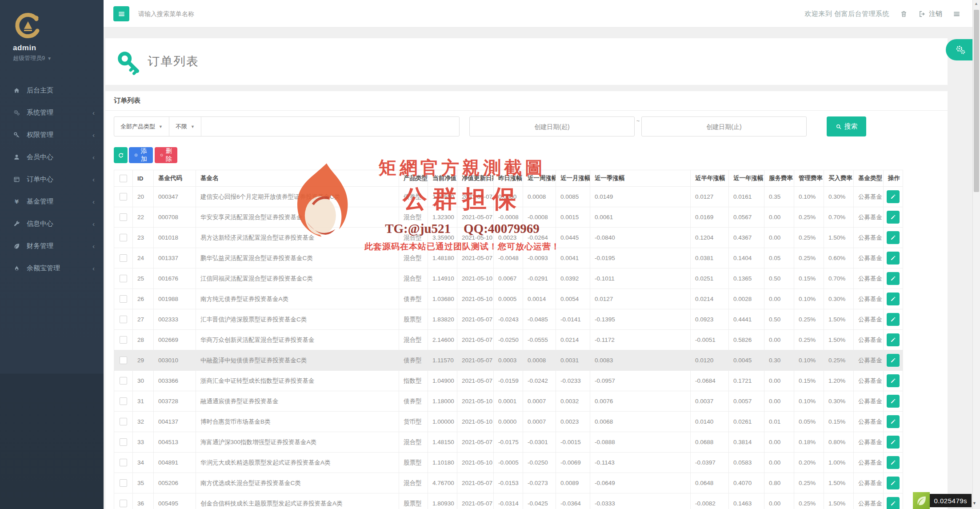 The height and width of the screenshot is (509, 980). I want to click on sidebar-item-wrench: 信息中心‹, so click(52, 224).